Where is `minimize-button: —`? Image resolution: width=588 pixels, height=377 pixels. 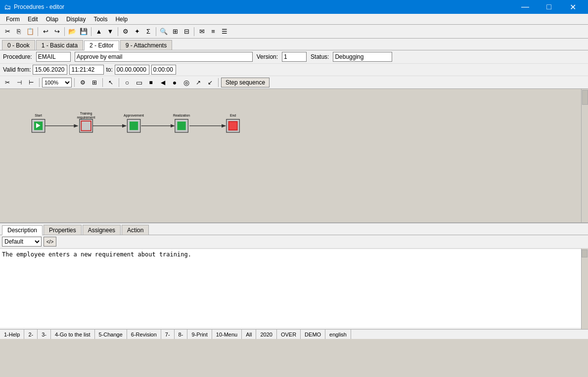 minimize-button: — is located at coordinates (525, 7).